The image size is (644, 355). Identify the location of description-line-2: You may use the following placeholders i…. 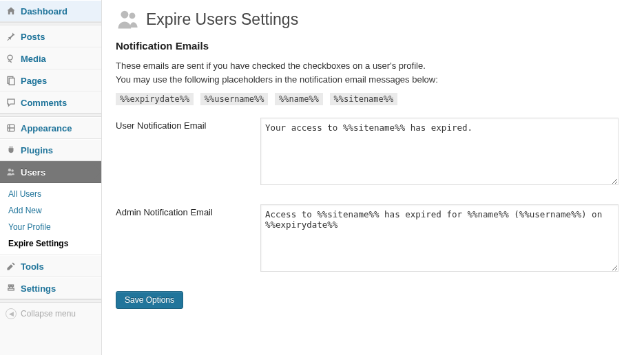
(373, 80).